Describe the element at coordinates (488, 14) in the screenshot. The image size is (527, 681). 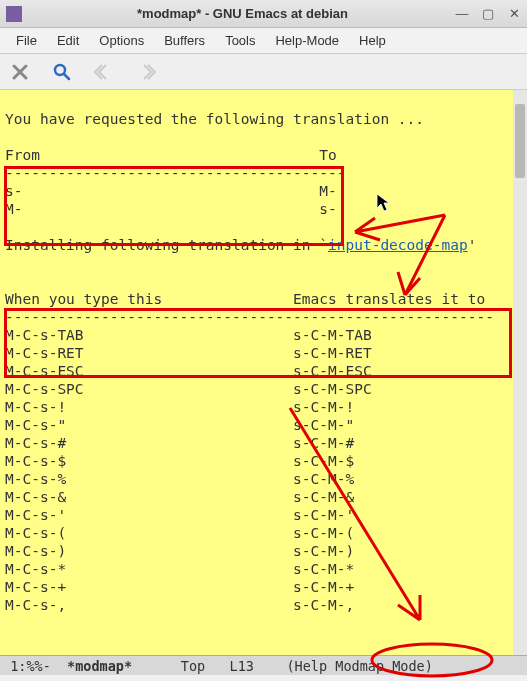
I see `window-controls: — ▢ ✕` at that location.